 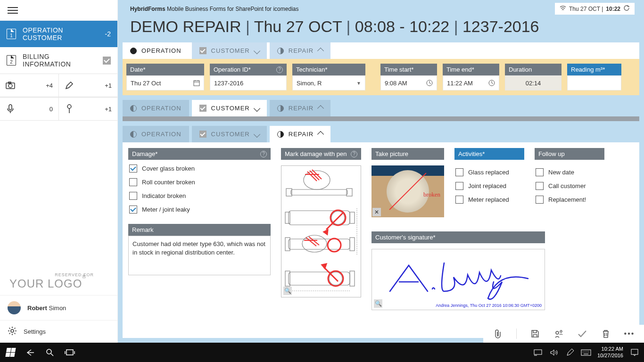 What do you see at coordinates (49, 86) in the screenshot?
I see `photos-count: +4` at bounding box center [49, 86].